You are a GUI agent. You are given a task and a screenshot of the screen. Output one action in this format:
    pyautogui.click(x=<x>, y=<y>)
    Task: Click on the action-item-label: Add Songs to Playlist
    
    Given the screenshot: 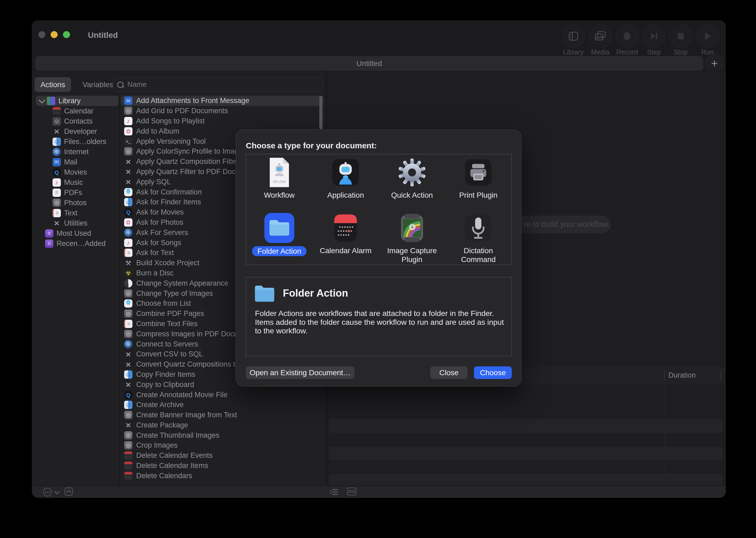 What is the action you would take?
    pyautogui.click(x=170, y=121)
    